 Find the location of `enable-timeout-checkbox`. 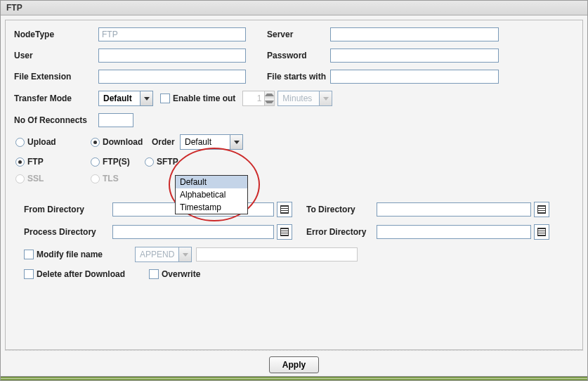

enable-timeout-checkbox is located at coordinates (165, 98).